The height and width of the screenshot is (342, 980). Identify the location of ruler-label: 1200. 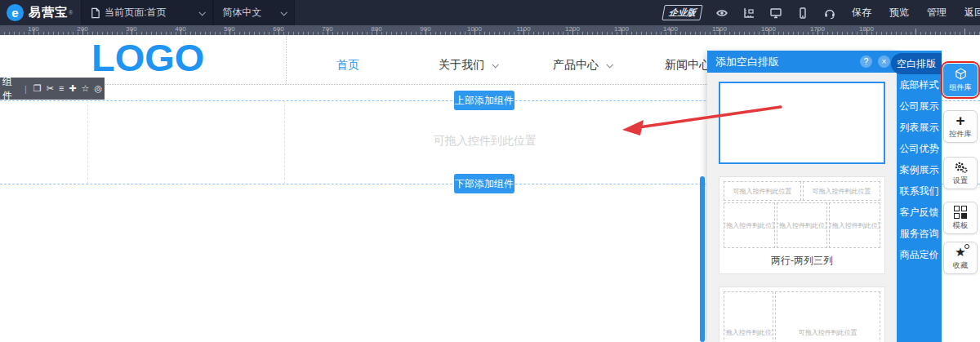
(572, 29).